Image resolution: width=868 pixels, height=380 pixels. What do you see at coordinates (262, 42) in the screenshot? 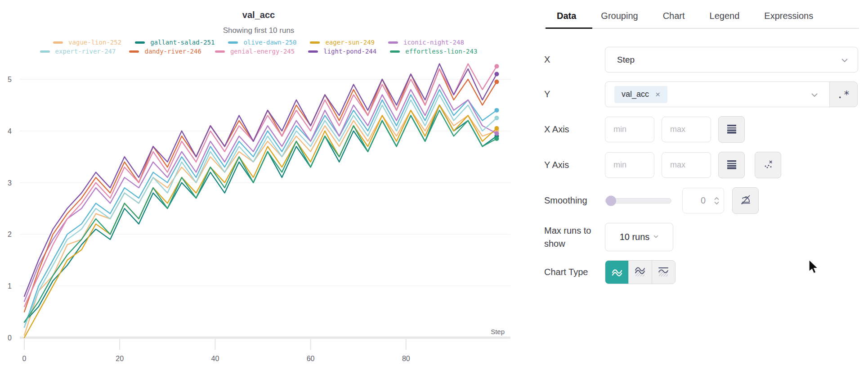
I see `legend-item: olive-dawn-250` at bounding box center [262, 42].